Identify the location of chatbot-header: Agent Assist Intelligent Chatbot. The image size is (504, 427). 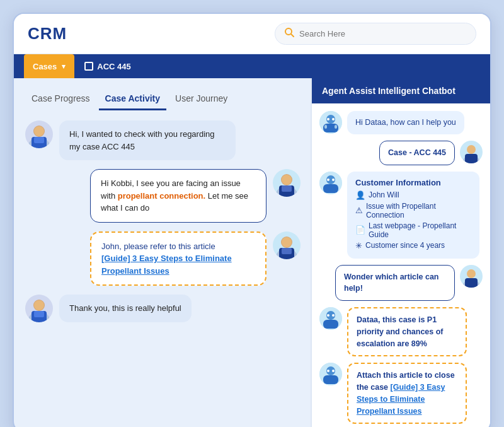
(401, 91).